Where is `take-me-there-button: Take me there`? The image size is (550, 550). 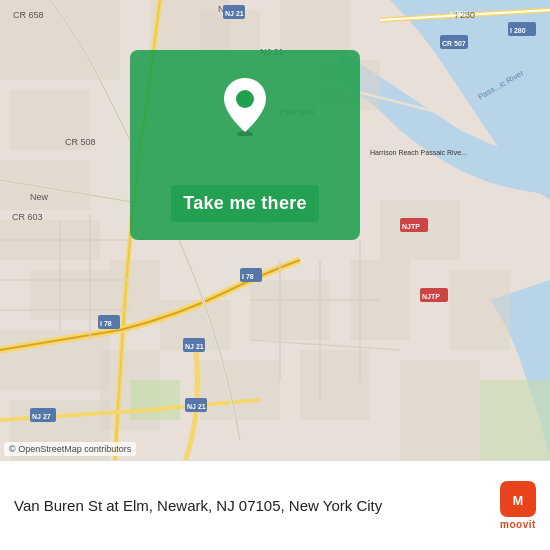
take-me-there-button: Take me there is located at coordinates (245, 204).